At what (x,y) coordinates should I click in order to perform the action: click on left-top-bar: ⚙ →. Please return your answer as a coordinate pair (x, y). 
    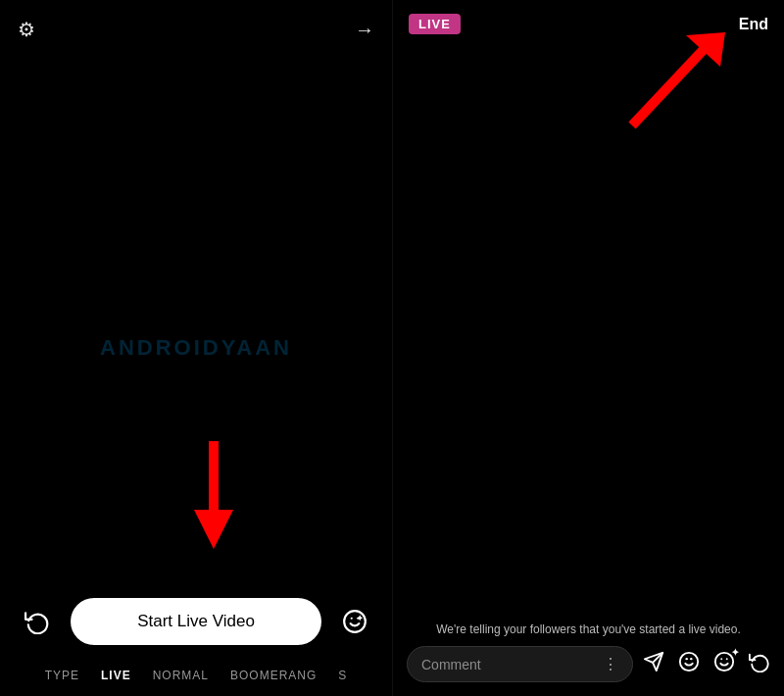
    Looking at the image, I should click on (196, 29).